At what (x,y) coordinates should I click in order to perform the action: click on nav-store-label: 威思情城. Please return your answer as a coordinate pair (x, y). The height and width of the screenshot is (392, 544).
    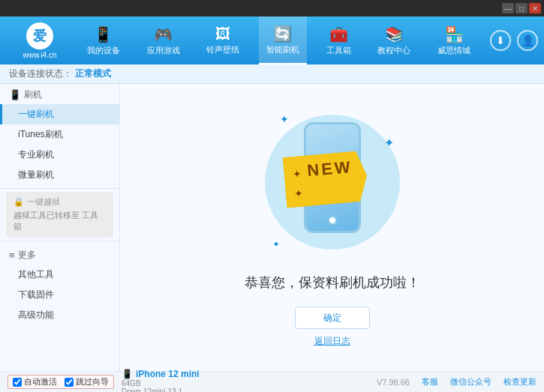
    Looking at the image, I should click on (454, 51).